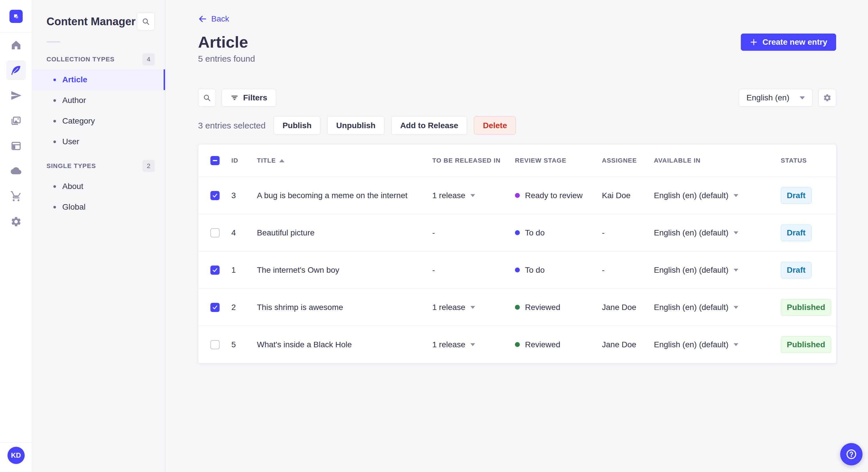 The width and height of the screenshot is (868, 472). What do you see at coordinates (16, 146) in the screenshot?
I see `layout-icon` at bounding box center [16, 146].